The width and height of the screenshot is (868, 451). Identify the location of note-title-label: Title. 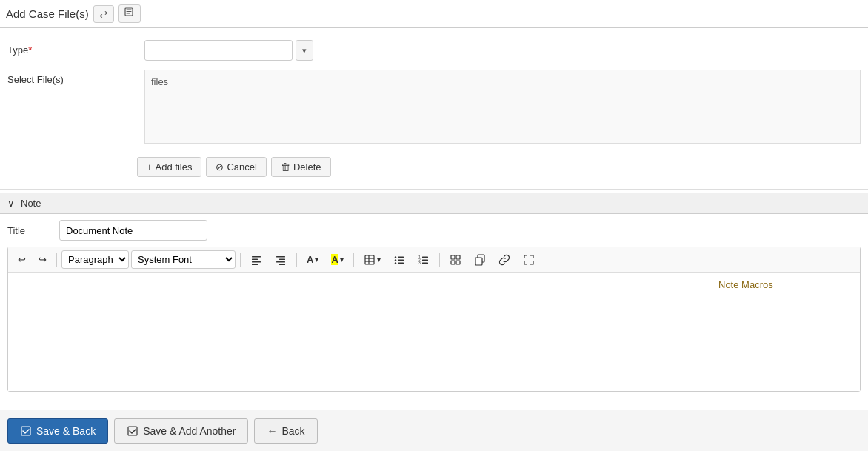
(30, 231).